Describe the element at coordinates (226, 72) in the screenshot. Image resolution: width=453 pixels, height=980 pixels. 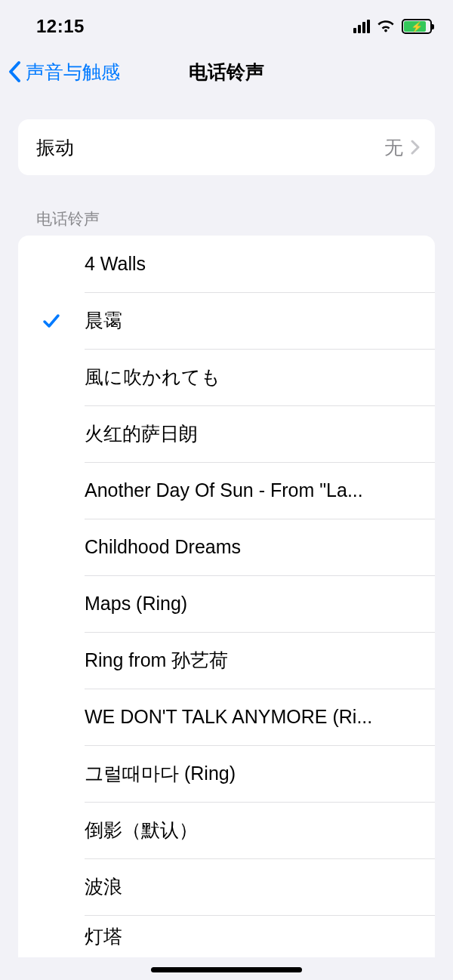
I see `nav-header: 声音与触感 电话铃声` at that location.